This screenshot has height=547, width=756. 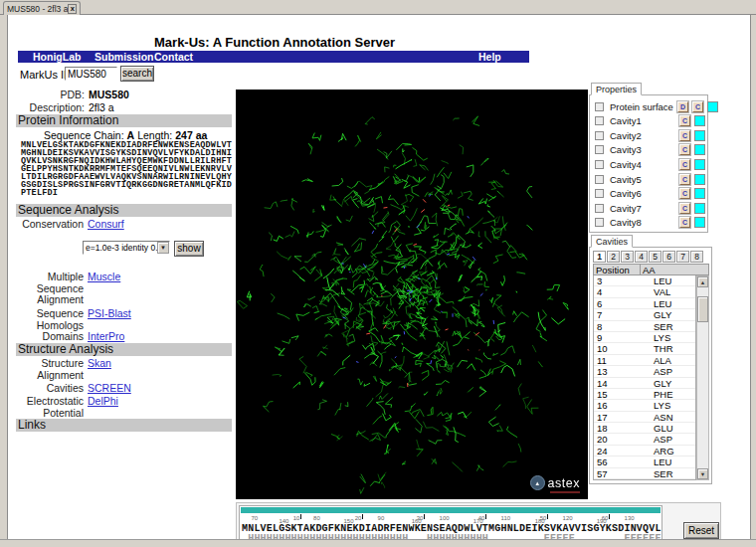 What do you see at coordinates (645, 304) in the screenshot?
I see `table-row: 6 LEU` at bounding box center [645, 304].